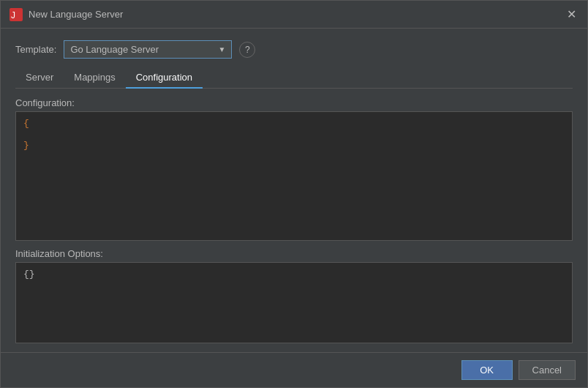 Image resolution: width=588 pixels, height=388 pixels. I want to click on template-dropdown: Go Language Server ▼, so click(148, 50).